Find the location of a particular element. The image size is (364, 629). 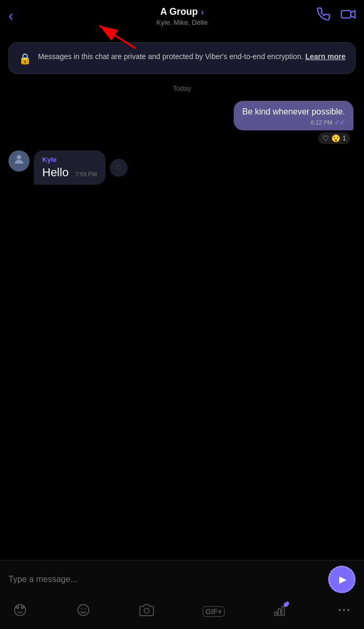

learn-more-link: Learn more is located at coordinates (325, 56).